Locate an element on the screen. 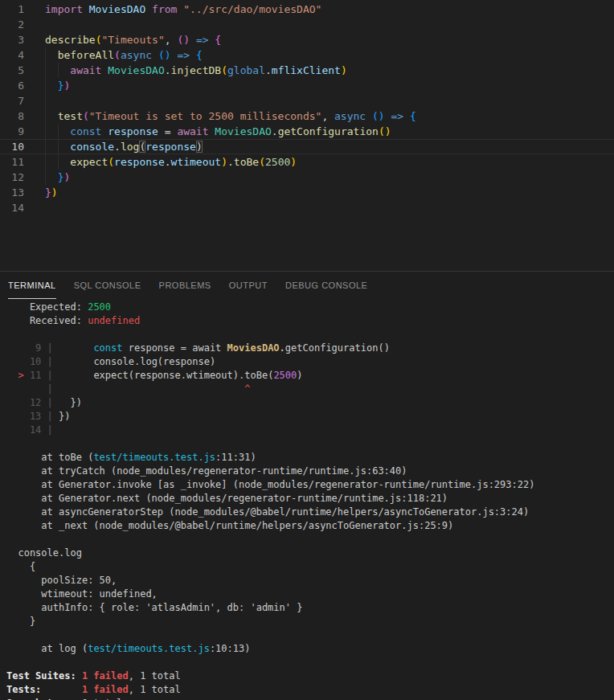 This screenshot has height=700, width=614. code-line-3: 3describe("Timeouts", () => { is located at coordinates (307, 40).